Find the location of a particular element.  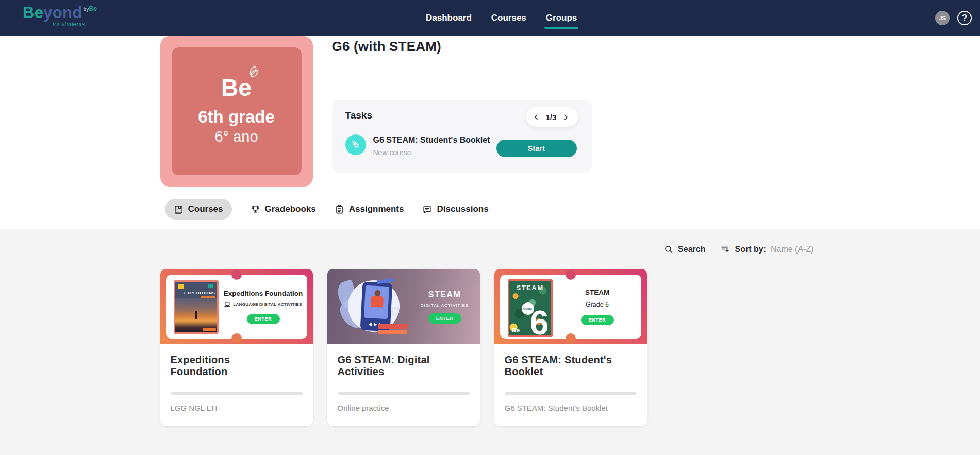

cover-logo: Be is located at coordinates (516, 330).